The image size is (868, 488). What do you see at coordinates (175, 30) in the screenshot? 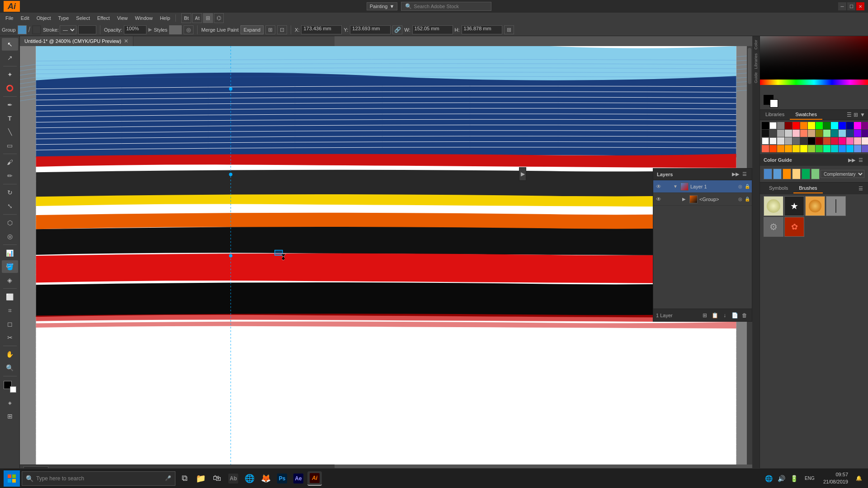
I see `styles-swatch` at bounding box center [175, 30].